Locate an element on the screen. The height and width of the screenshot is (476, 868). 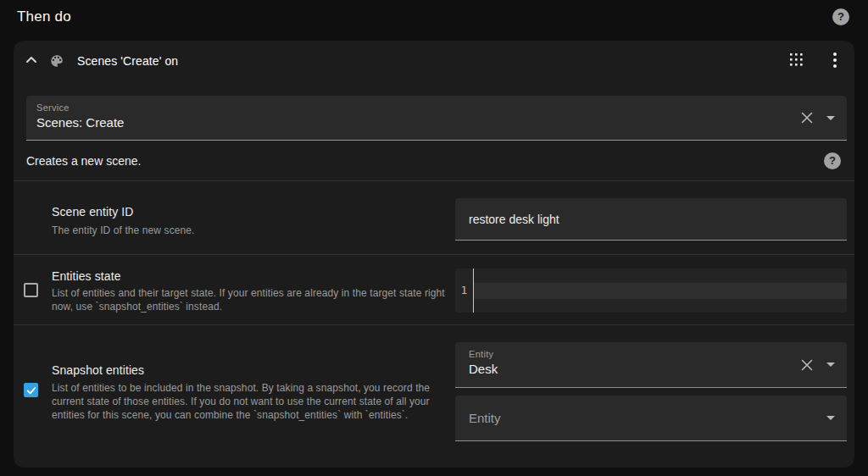
service-picker-value: Scenes: Create is located at coordinates (403, 122).